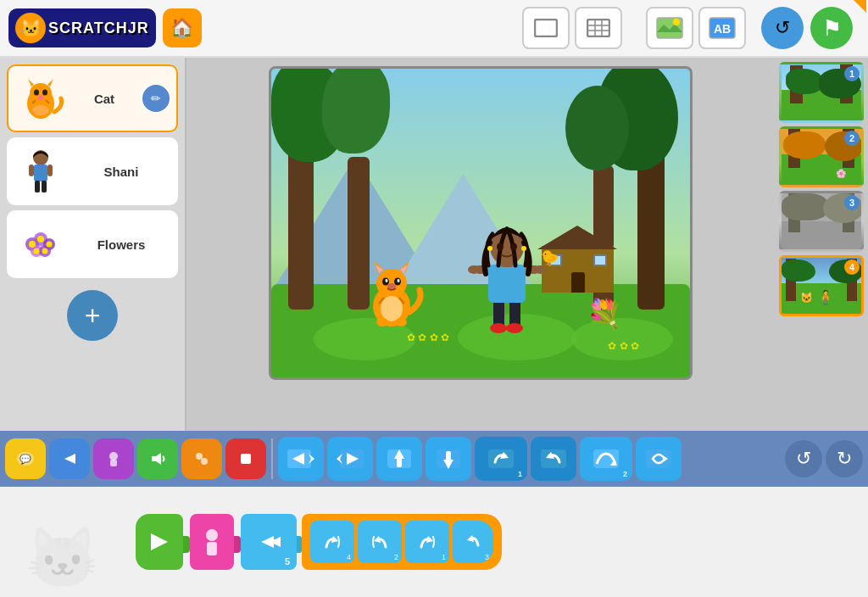  I want to click on end-category-button, so click(246, 459).